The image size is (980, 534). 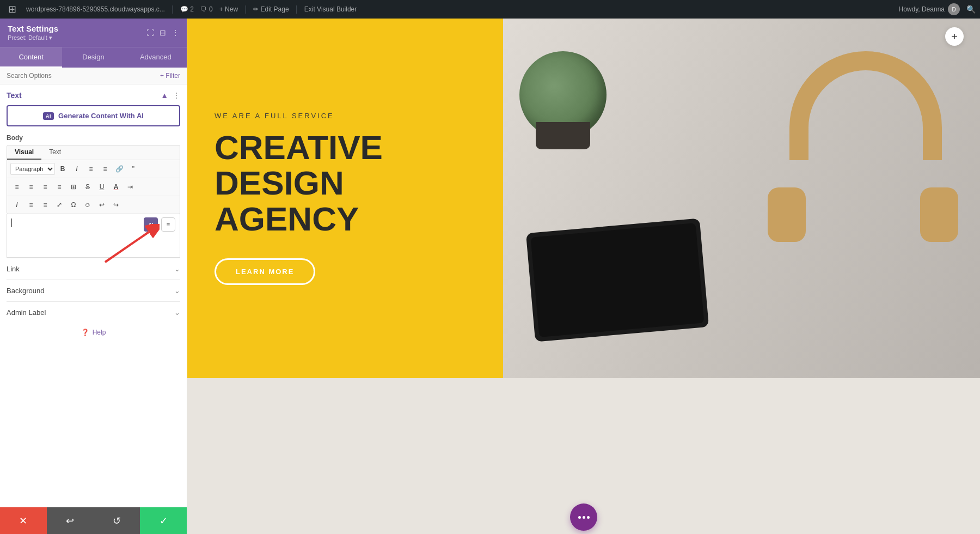 What do you see at coordinates (163, 33) in the screenshot?
I see `columns-icon: ⊟` at bounding box center [163, 33].